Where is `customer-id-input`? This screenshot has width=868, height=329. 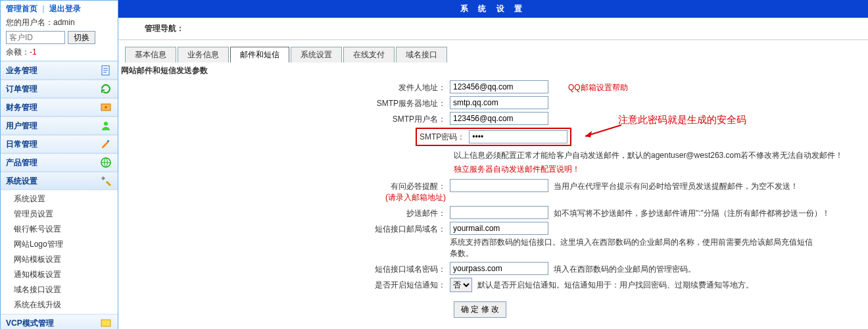
customer-id-input is located at coordinates (36, 38).